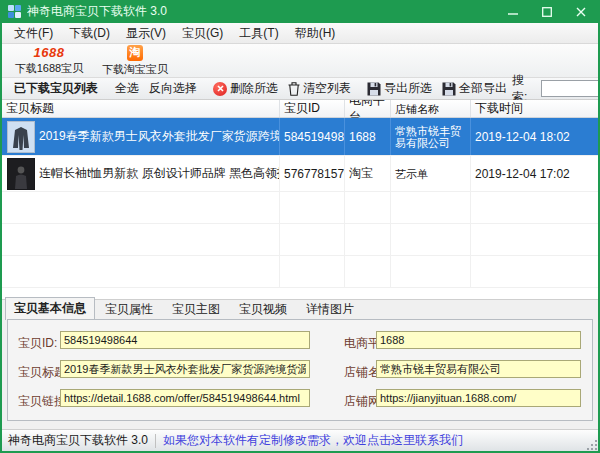  Describe the element at coordinates (483, 88) in the screenshot. I see `export-all-label: 全部导出` at that location.